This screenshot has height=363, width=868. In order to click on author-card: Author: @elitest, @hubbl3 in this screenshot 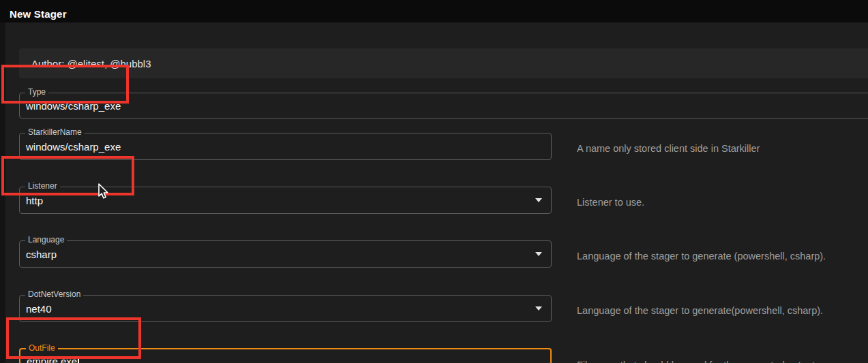, I will do `click(443, 63)`.